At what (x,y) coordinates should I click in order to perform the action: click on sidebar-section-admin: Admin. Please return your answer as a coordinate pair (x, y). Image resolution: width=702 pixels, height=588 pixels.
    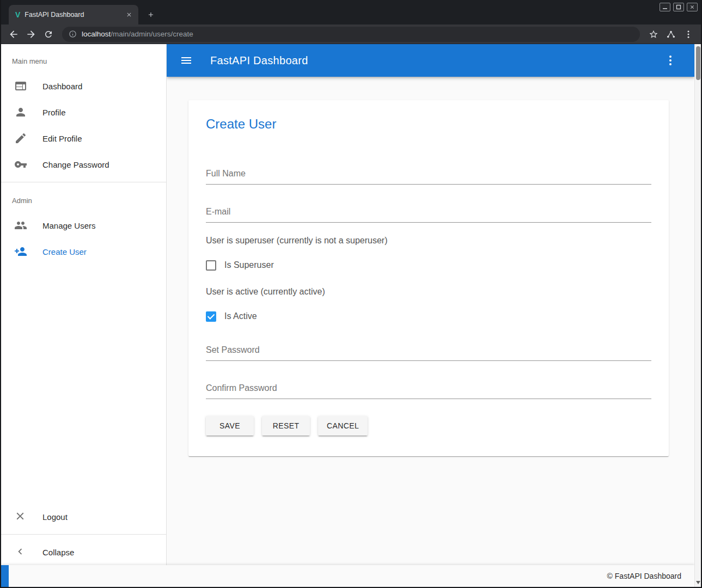
    Looking at the image, I should click on (84, 199).